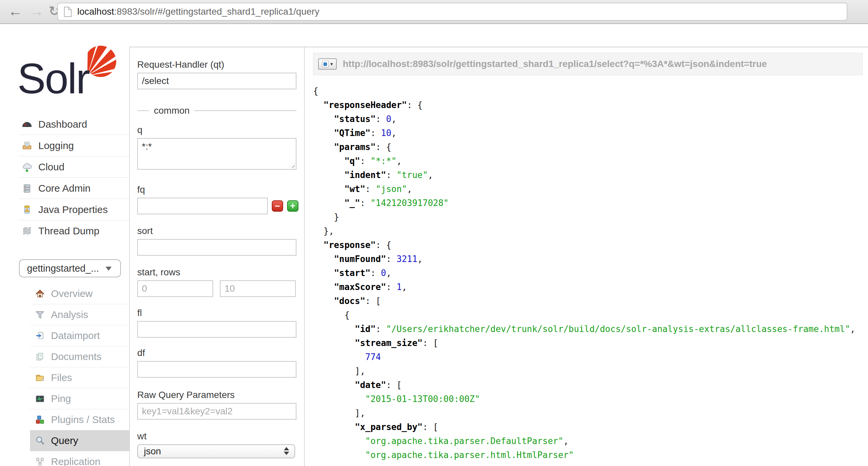 Image resolution: width=868 pixels, height=466 pixels. Describe the element at coordinates (590, 343) in the screenshot. I see `json-line: "stream_size": [` at that location.